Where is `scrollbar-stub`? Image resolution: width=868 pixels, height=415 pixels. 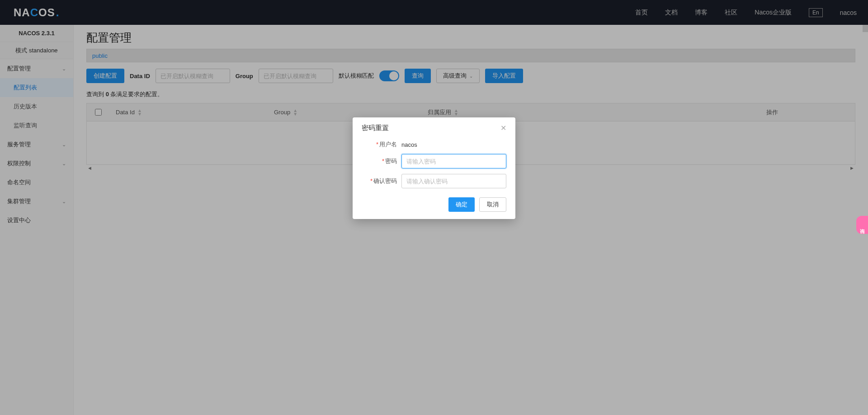 scrollbar-stub is located at coordinates (865, 28).